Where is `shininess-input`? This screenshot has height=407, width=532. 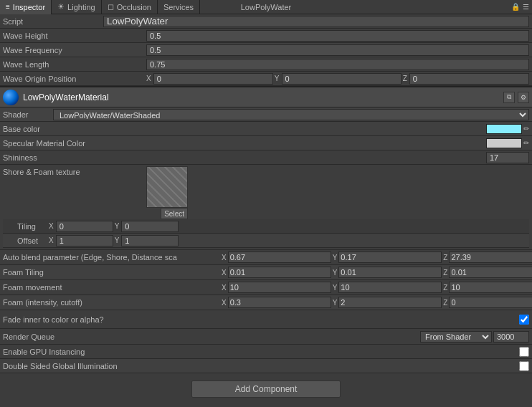 shininess-input is located at coordinates (508, 158).